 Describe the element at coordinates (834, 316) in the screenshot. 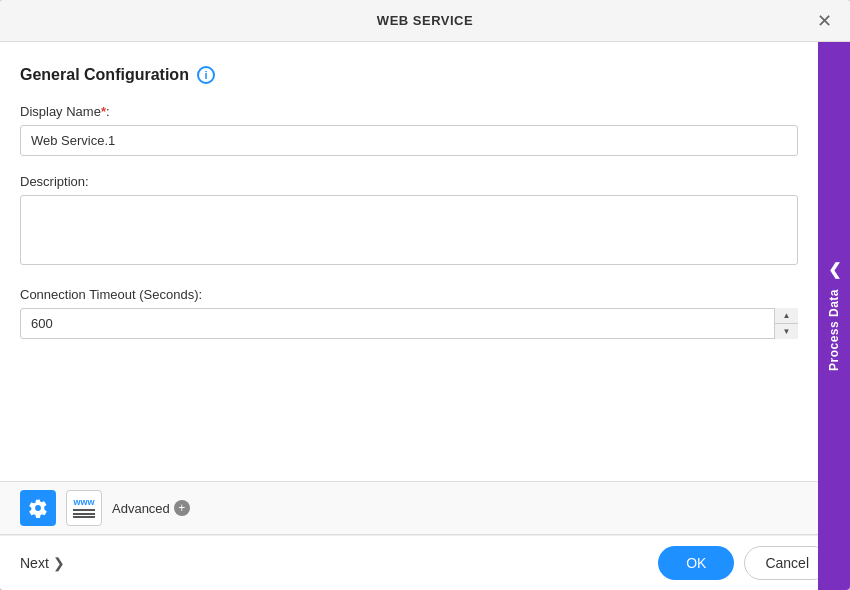

I see `process-data-tab-inner: ❮ Process Data` at that location.